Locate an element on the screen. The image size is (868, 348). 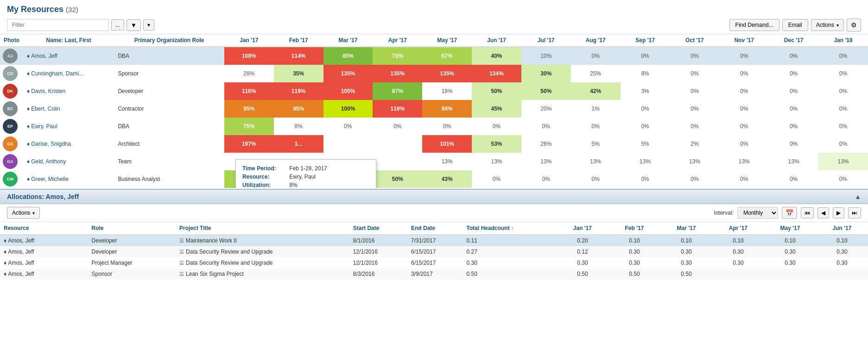
resource-name: ♦Ebert, Colin is located at coordinates (69, 109).